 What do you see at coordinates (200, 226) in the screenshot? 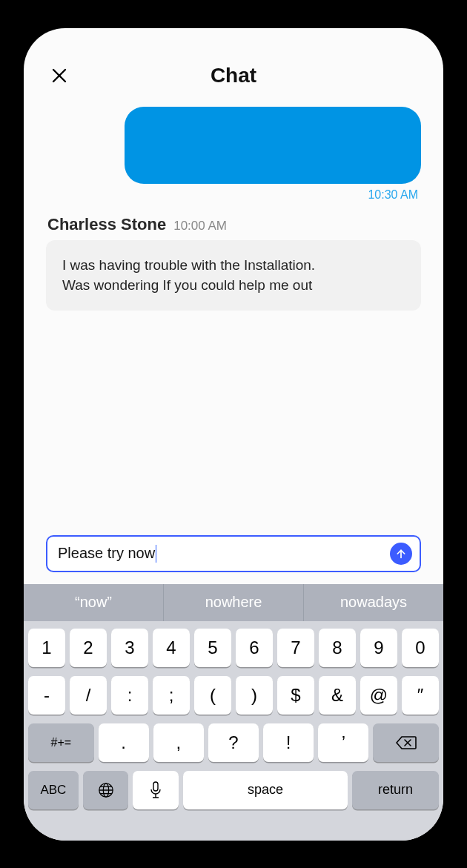
I see `incoming-timestamp: 10:00 AM` at bounding box center [200, 226].